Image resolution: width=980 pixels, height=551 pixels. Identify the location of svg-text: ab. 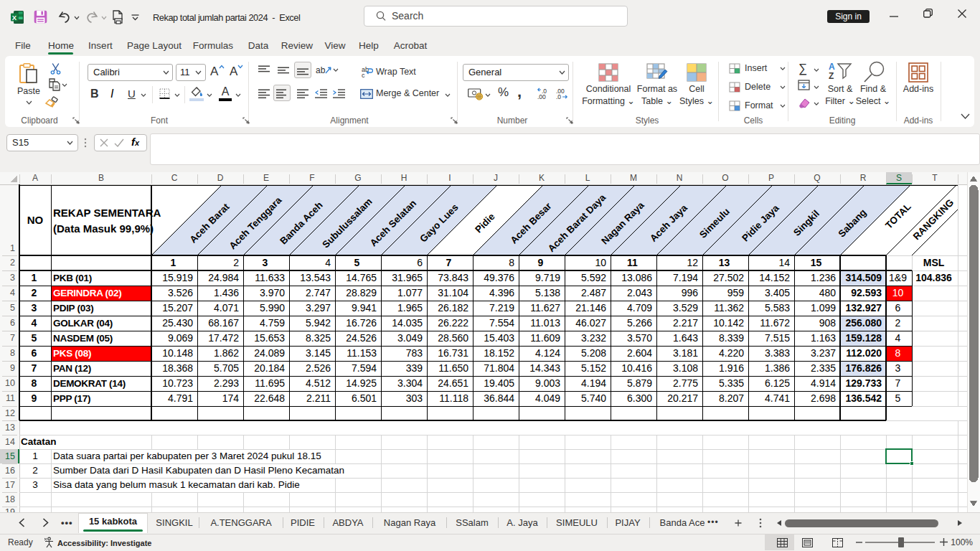
(321, 70).